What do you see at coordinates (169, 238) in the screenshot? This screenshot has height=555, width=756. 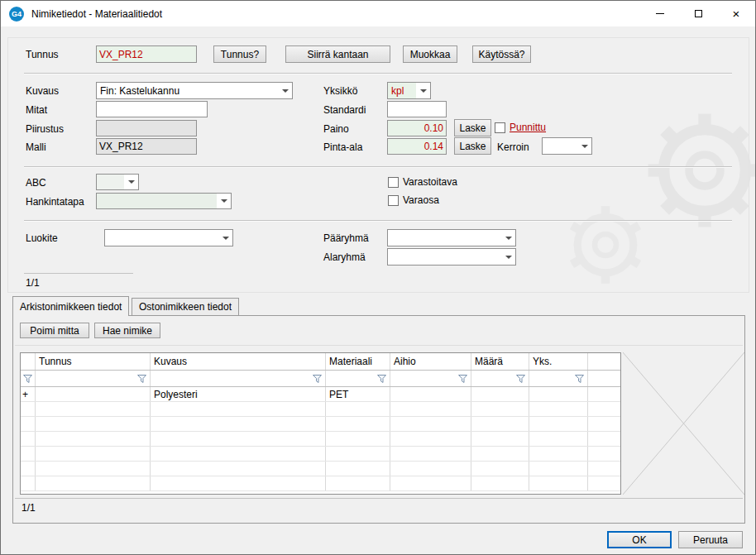 I see `luokite-select` at bounding box center [169, 238].